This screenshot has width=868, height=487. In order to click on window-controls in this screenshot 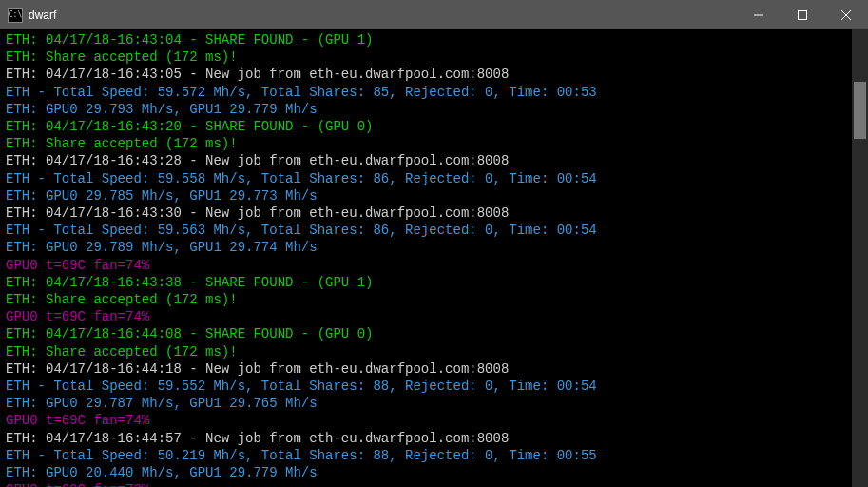, I will do `click(802, 15)`.